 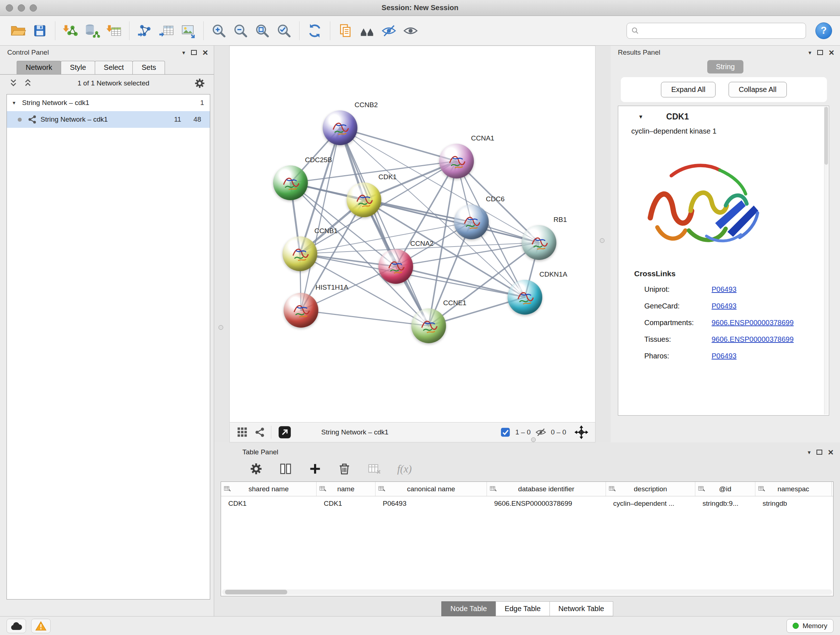 I want to click on tab-network: Network, so click(x=39, y=68).